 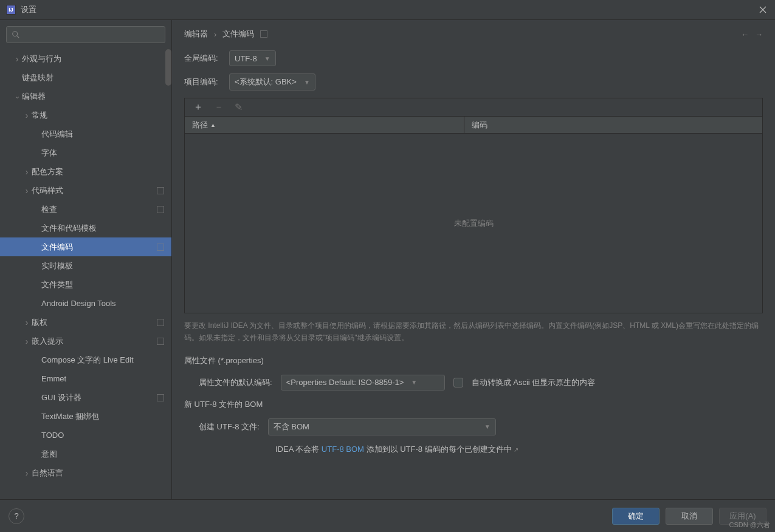 I want to click on sidebar-item: 外观与行为, so click(x=86, y=58).